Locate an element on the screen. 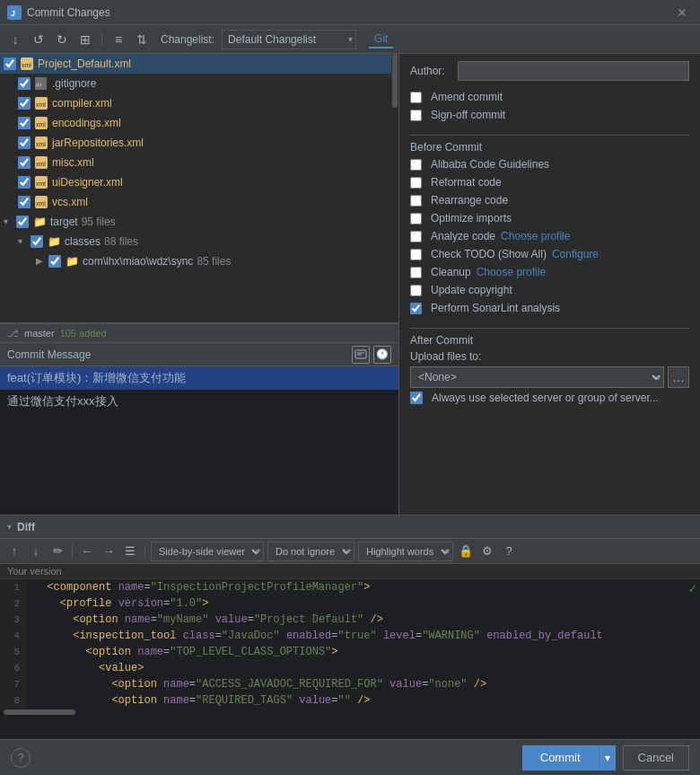 This screenshot has height=775, width=700. diff-expand-icon: ▾ is located at coordinates (9, 526).